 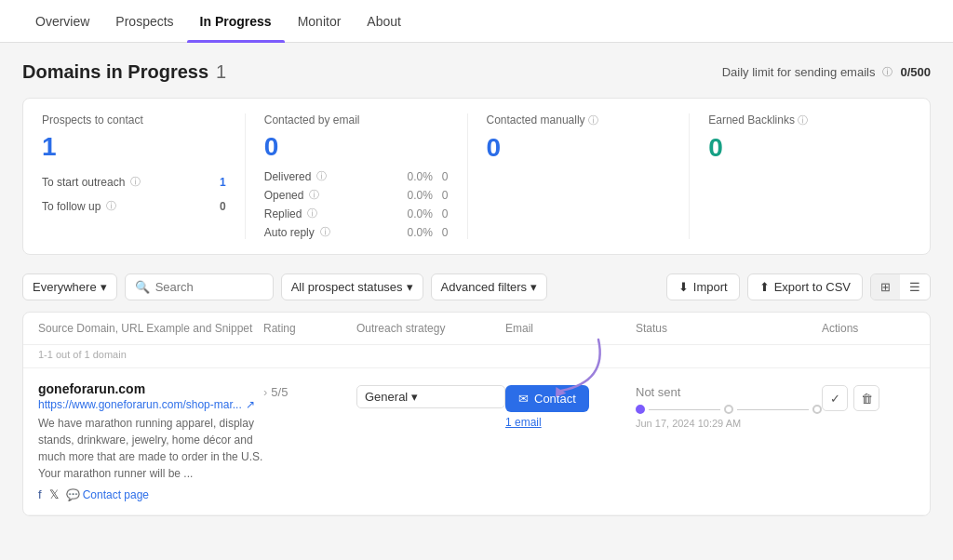 I want to click on search-box: 🔍, so click(x=199, y=287).